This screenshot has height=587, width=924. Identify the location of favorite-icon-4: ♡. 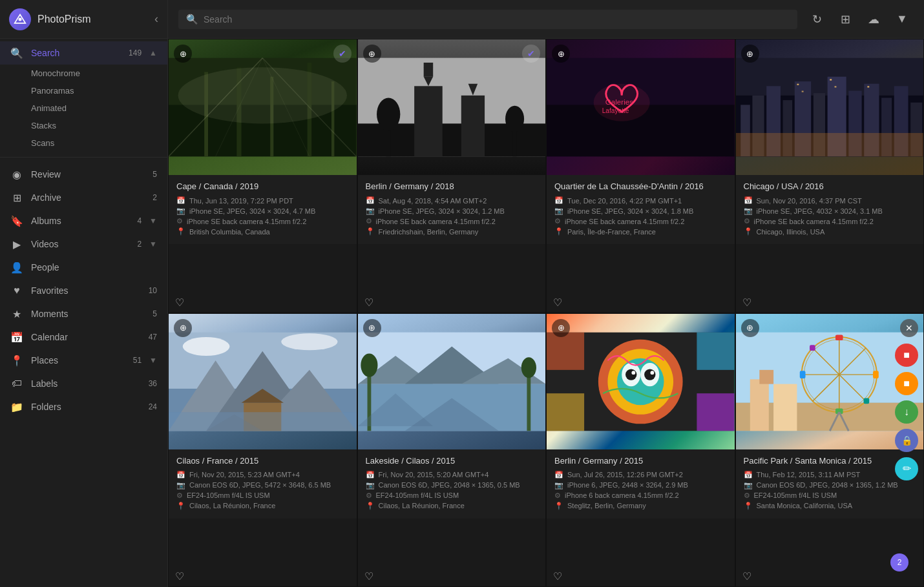
(747, 302).